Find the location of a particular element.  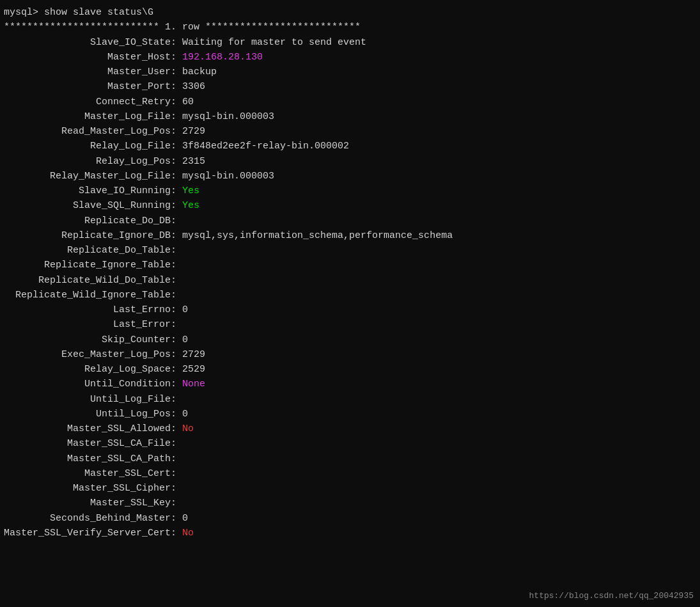

row-colon-2: : is located at coordinates (176, 72).